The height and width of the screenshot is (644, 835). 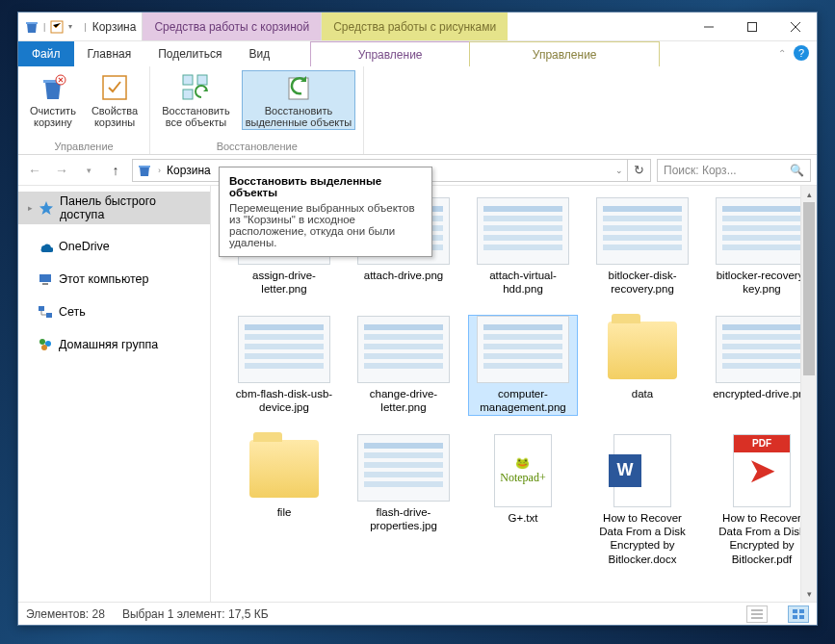 What do you see at coordinates (35, 170) in the screenshot?
I see `back-button: ←` at bounding box center [35, 170].